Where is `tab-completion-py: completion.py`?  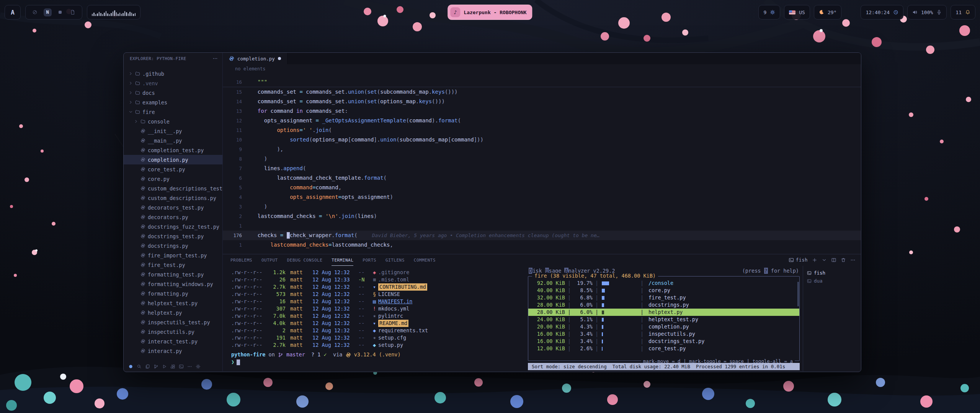 tab-completion-py: completion.py is located at coordinates (255, 59).